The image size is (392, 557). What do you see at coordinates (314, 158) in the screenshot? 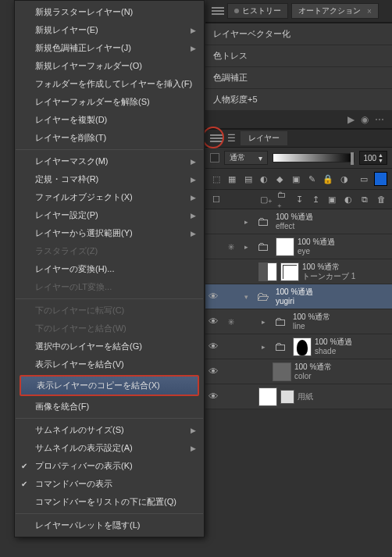
I see `opacity-slider` at bounding box center [314, 158].